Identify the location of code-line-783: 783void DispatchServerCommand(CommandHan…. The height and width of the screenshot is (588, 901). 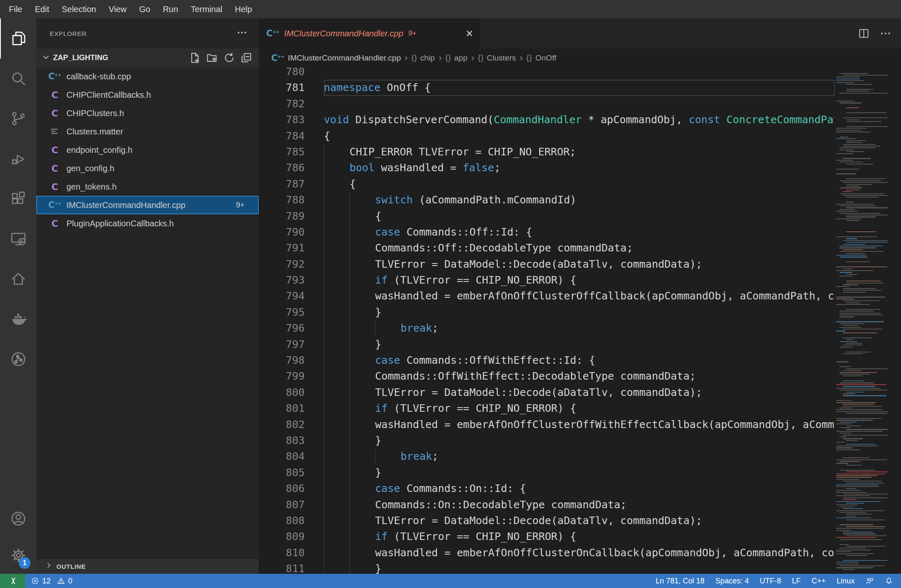
(547, 120).